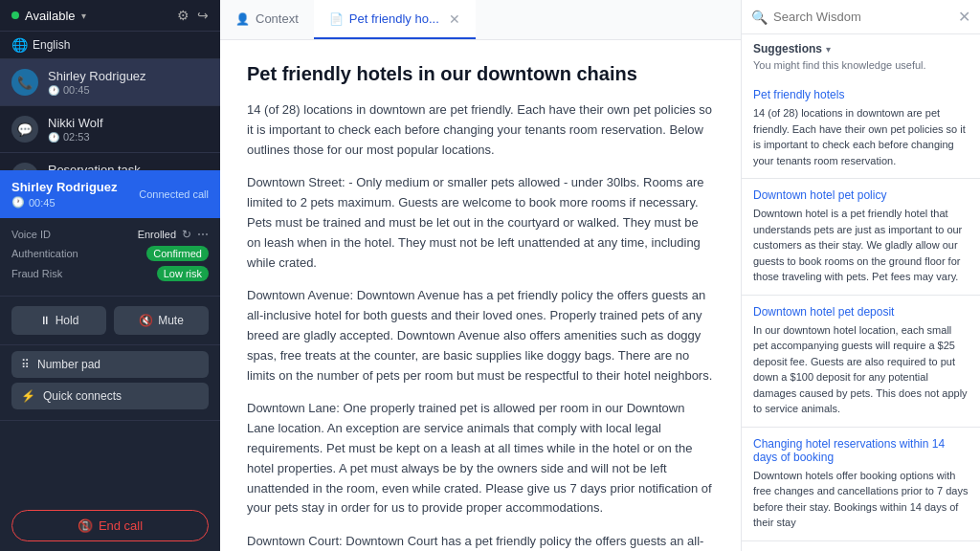  What do you see at coordinates (65, 203) in the screenshot?
I see `active-call-time: 🕐 00:45` at bounding box center [65, 203].